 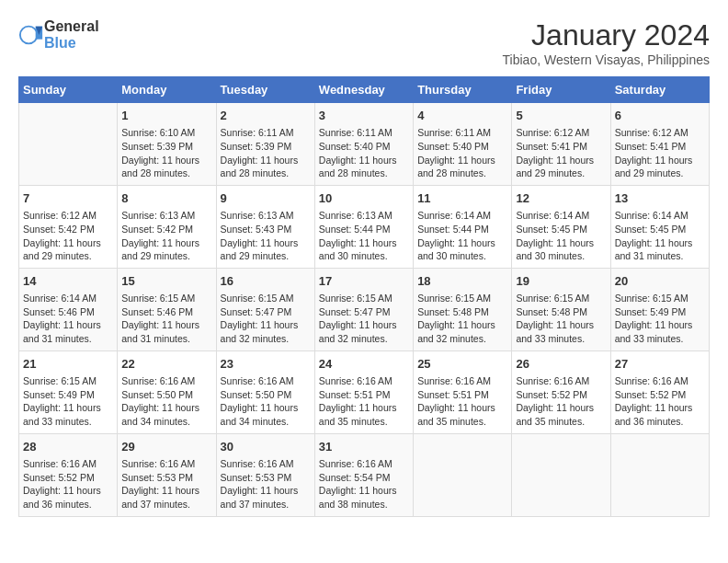 I want to click on calendar-cell: 11Sunrise: 6:14 AMSunset: 5:44 PMDayligh…, so click(x=463, y=226).